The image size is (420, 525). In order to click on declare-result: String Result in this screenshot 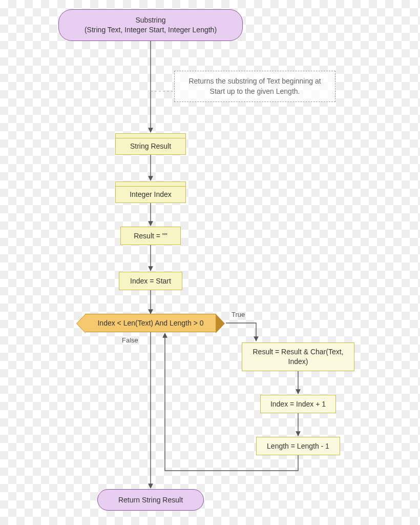, I will do `click(151, 146)`.